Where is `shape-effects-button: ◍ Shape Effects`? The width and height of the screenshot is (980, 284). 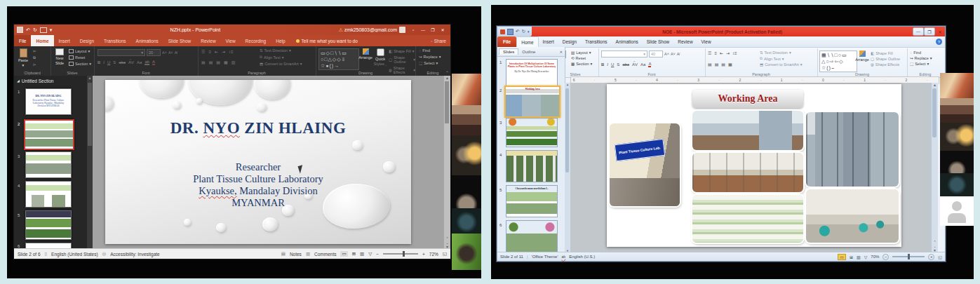
shape-effects-button: ◍ Shape Effects is located at coordinates (885, 65).